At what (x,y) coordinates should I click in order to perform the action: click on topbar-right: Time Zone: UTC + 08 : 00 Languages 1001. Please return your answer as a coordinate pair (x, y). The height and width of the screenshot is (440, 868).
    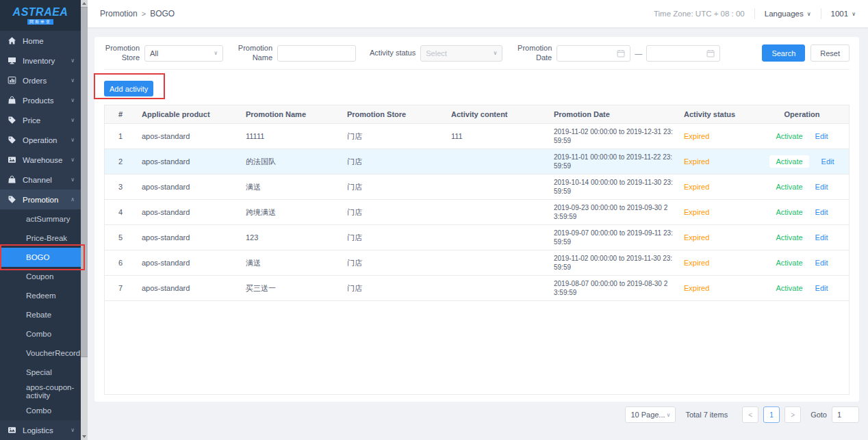
    Looking at the image, I should click on (754, 14).